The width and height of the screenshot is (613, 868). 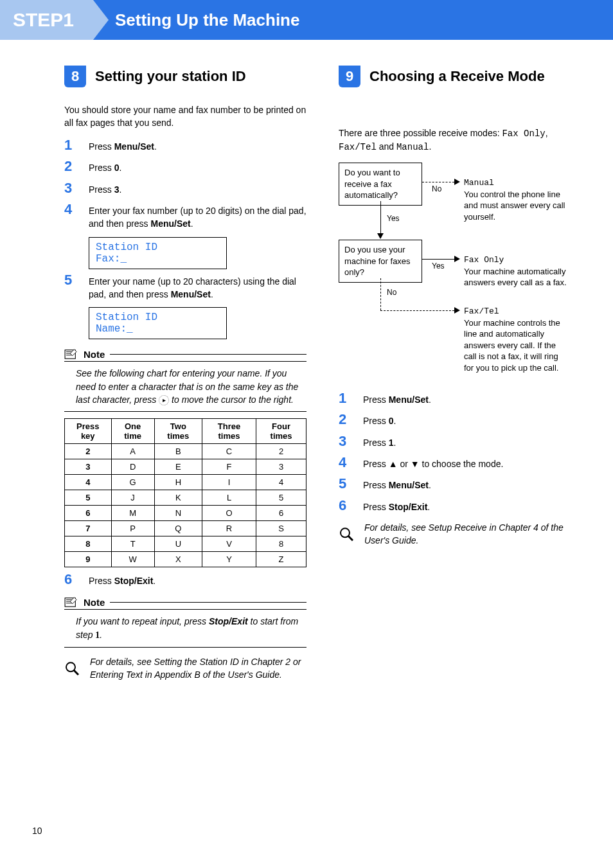 What do you see at coordinates (178, 432) in the screenshot?
I see `th: Two times` at bounding box center [178, 432].